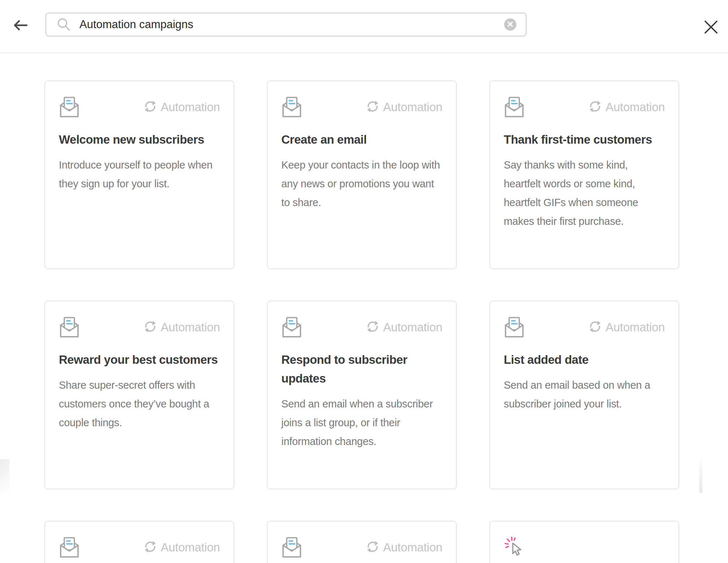 The width and height of the screenshot is (728, 563). I want to click on close-icon, so click(711, 33).